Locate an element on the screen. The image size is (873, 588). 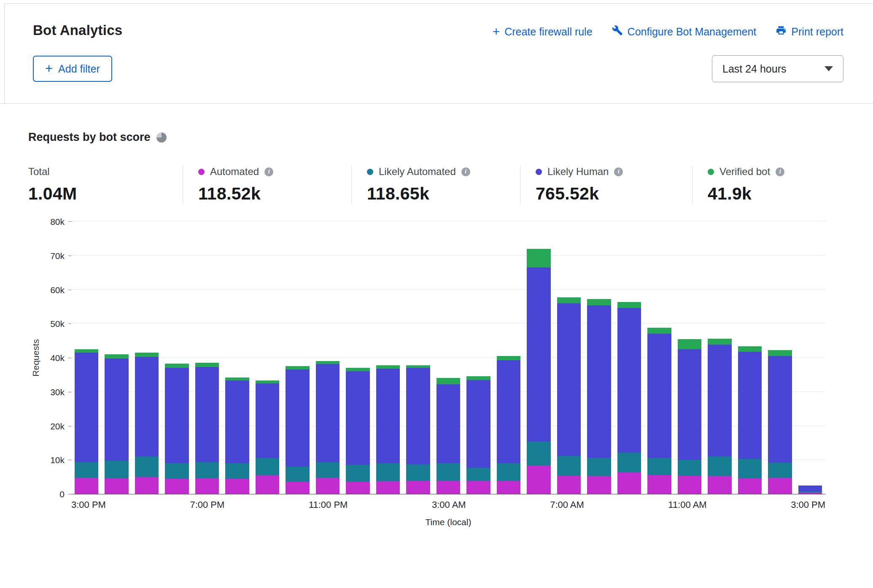
x-tick-label: 11:00 AM is located at coordinates (687, 505).